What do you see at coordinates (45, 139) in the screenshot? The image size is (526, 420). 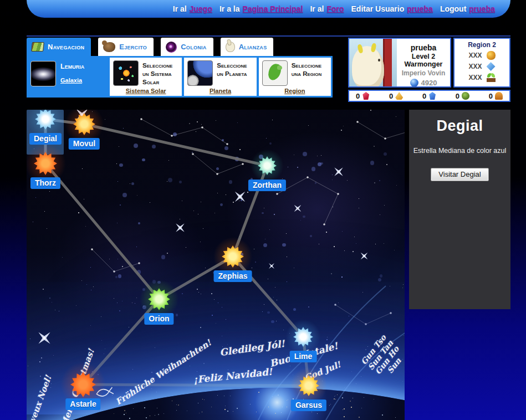 I see `star-label-degial: Degial` at bounding box center [45, 139].